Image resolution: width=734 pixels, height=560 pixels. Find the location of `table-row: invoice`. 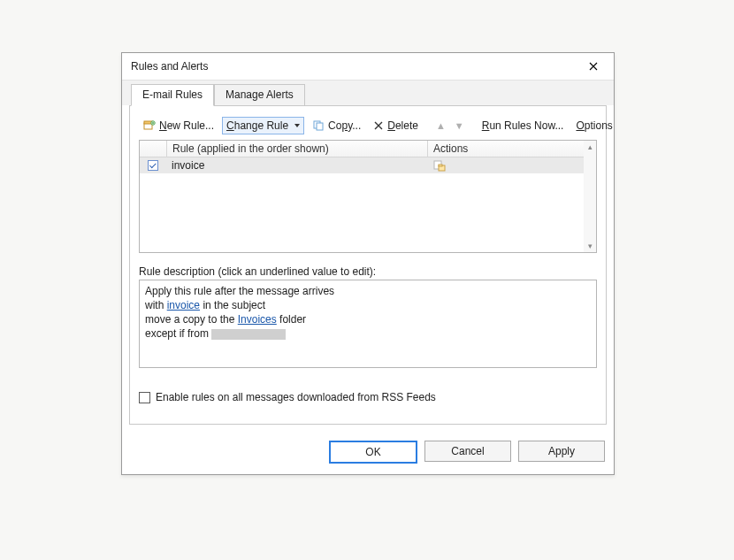

table-row: invoice is located at coordinates (362, 165).